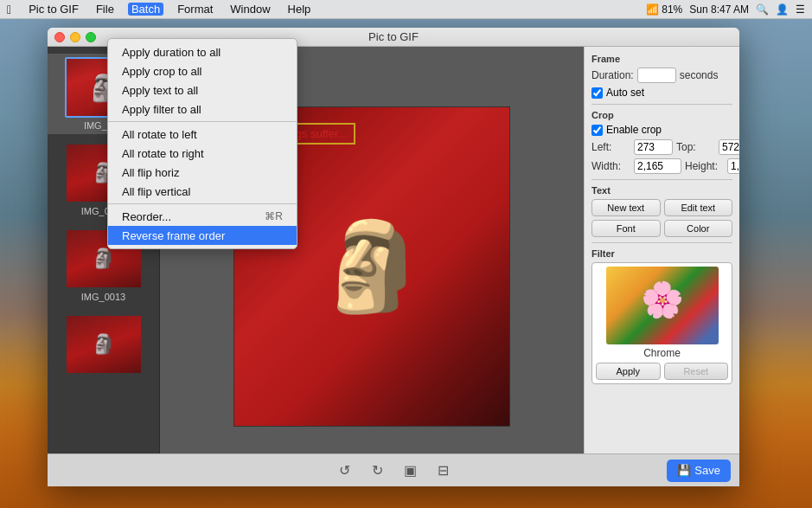 Image resolution: width=812 pixels, height=508 pixels. What do you see at coordinates (733, 166) in the screenshot?
I see `height-input` at bounding box center [733, 166].